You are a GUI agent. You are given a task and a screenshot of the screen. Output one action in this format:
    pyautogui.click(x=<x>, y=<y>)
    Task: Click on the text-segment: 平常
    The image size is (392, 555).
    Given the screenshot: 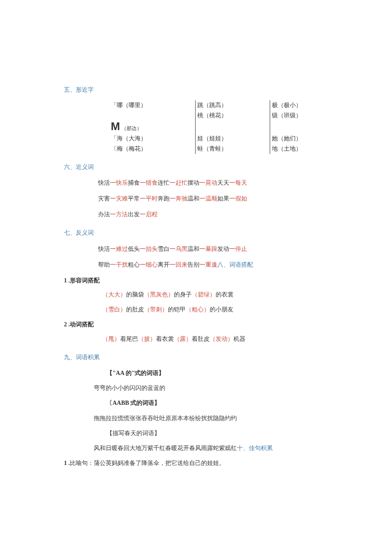 What is the action you would take?
    pyautogui.click(x=134, y=199)
    